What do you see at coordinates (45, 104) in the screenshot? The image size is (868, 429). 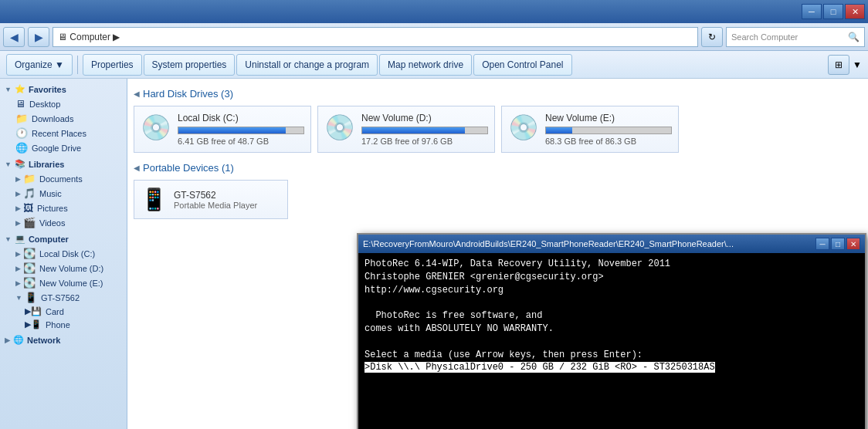 I see `sidebar-item-desktop-label: Desktop` at bounding box center [45, 104].